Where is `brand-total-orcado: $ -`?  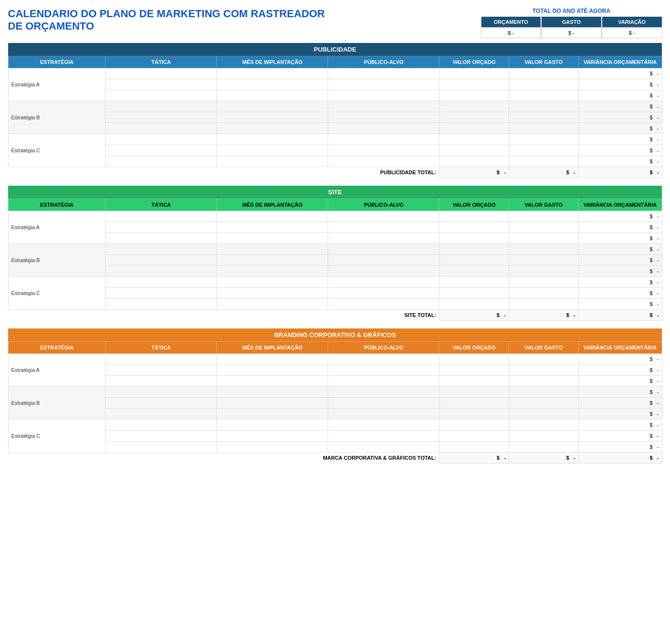
brand-total-orcado: $ - is located at coordinates (474, 458).